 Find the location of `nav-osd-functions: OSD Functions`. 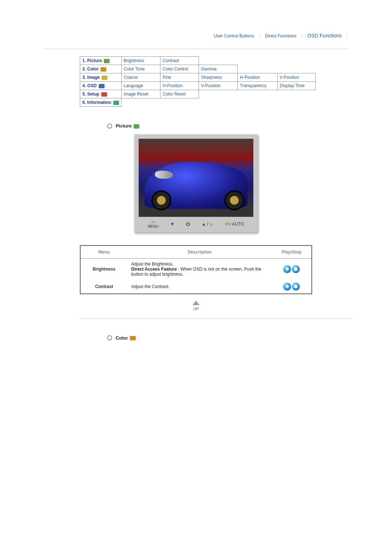

nav-osd-functions: OSD Functions is located at coordinates (324, 36).